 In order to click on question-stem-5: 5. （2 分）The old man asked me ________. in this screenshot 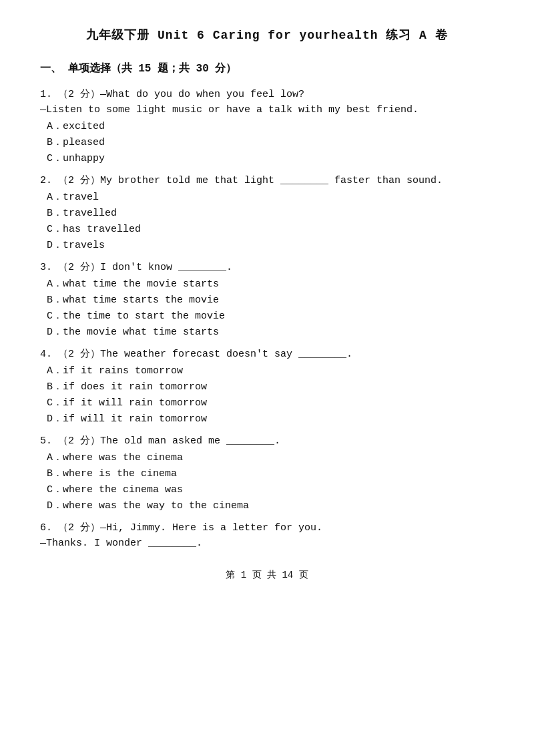, I will do `click(267, 441)`.